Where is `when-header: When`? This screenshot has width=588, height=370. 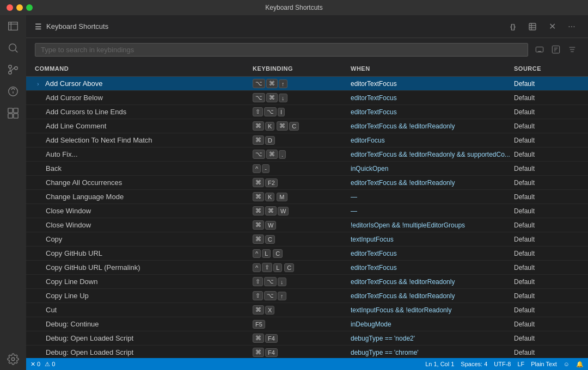 when-header: When is located at coordinates (432, 69).